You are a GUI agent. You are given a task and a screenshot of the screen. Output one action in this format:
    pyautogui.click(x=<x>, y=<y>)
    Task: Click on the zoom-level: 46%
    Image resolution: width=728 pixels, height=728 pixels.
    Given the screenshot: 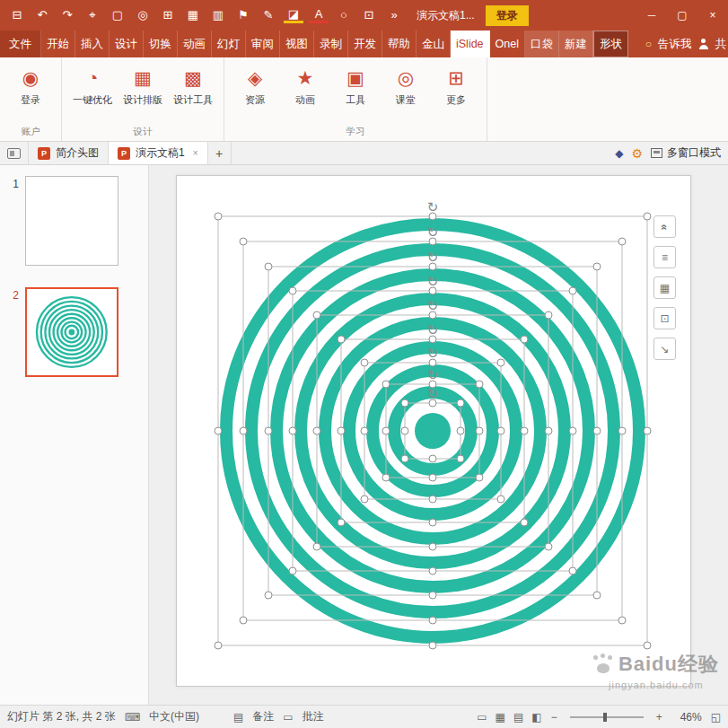 What is the action you would take?
    pyautogui.click(x=687, y=717)
    